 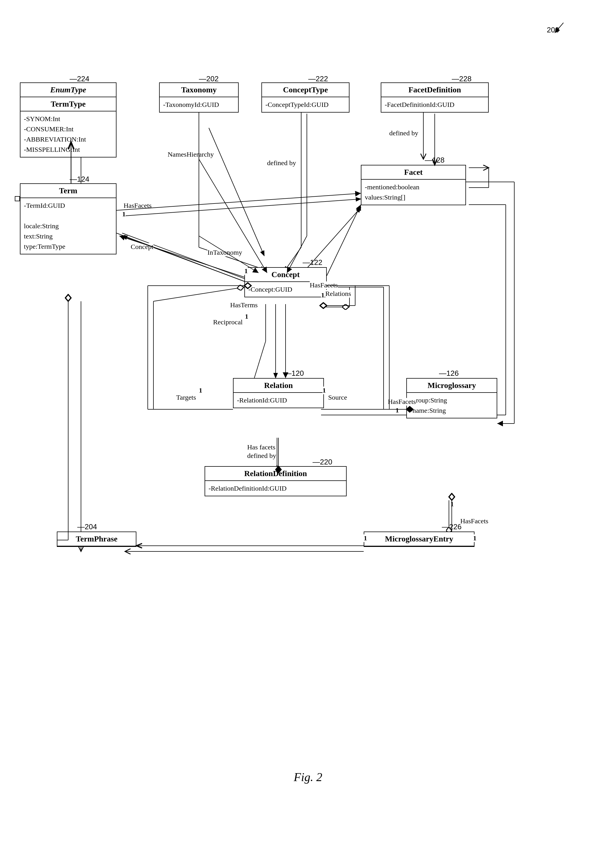 What do you see at coordinates (199, 98) in the screenshot?
I see `taxonomy-class: Taxonomy -TaxonomyId:GUID` at bounding box center [199, 98].